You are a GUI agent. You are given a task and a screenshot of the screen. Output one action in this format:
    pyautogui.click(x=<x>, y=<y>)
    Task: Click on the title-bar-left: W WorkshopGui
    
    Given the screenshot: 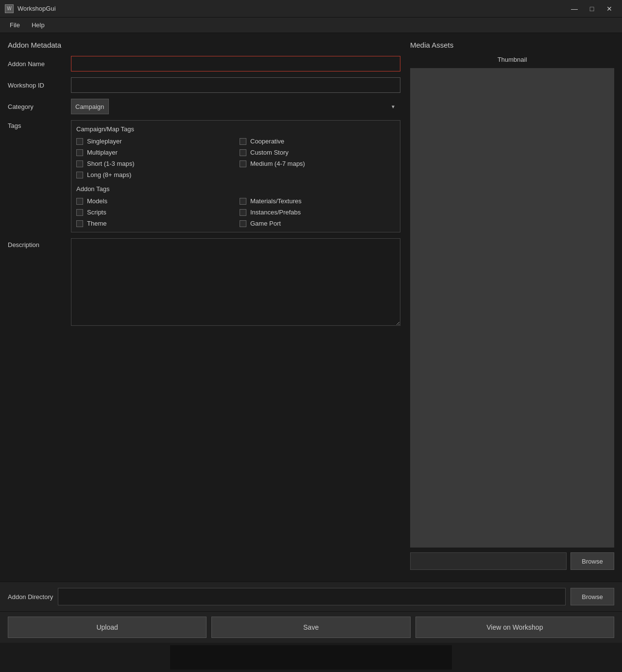 What is the action you would take?
    pyautogui.click(x=30, y=9)
    